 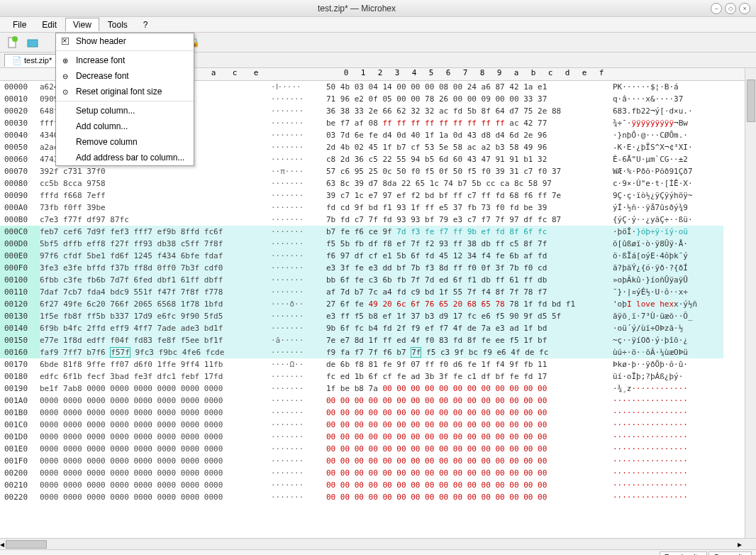 I want to click on ascii-column: 9Ç·ç·ïò½¿ÿÇÿýhöÿ~, so click(x=667, y=196).